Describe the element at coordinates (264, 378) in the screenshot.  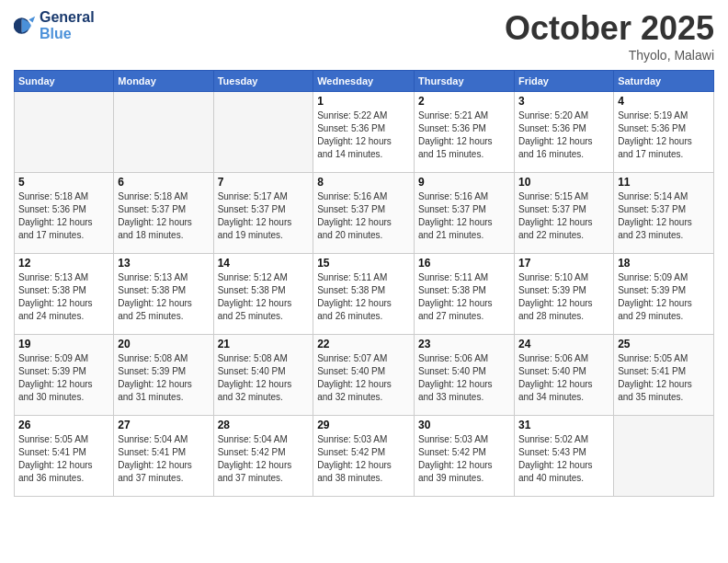
I see `day-info: Sunrise: 5:08 AM Sunset: 5:40 PM Dayligh…` at that location.